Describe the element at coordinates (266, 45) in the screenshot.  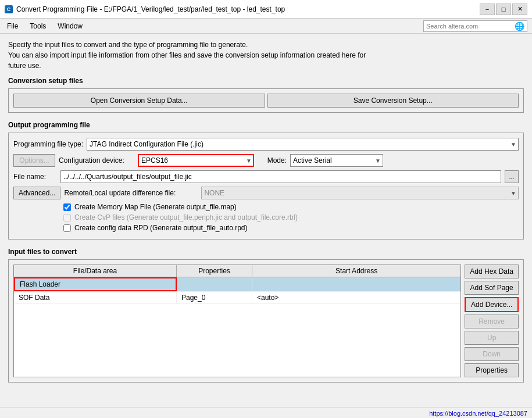
I see `desc-line1: Specify the input files to convert and t…` at that location.